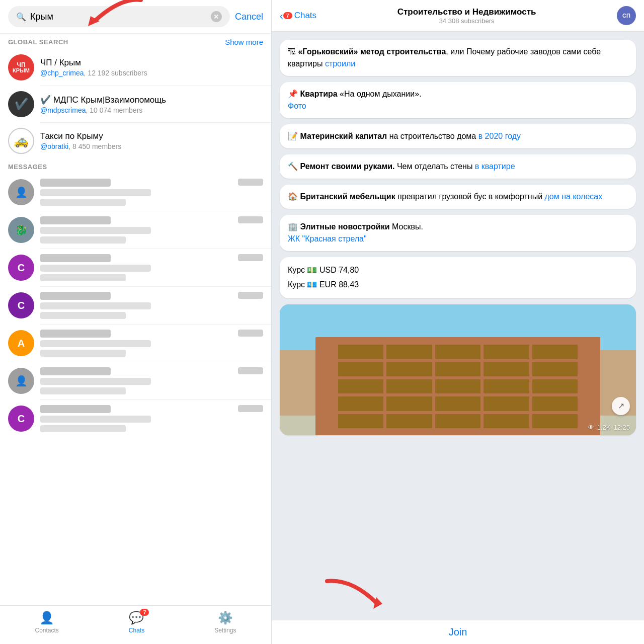  What do you see at coordinates (136, 192) in the screenshot?
I see `message-item-1: 👤` at bounding box center [136, 192].